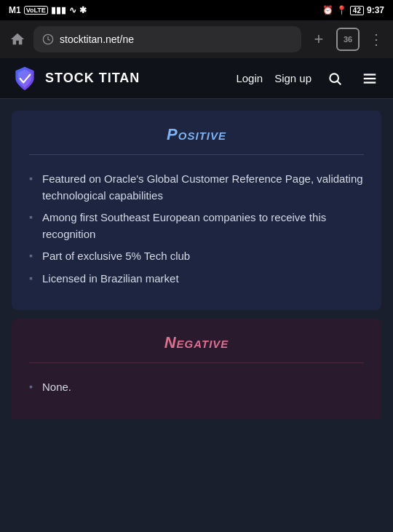 The width and height of the screenshot is (393, 532). What do you see at coordinates (348, 39) in the screenshot?
I see `tabs-count-button: 36` at bounding box center [348, 39].